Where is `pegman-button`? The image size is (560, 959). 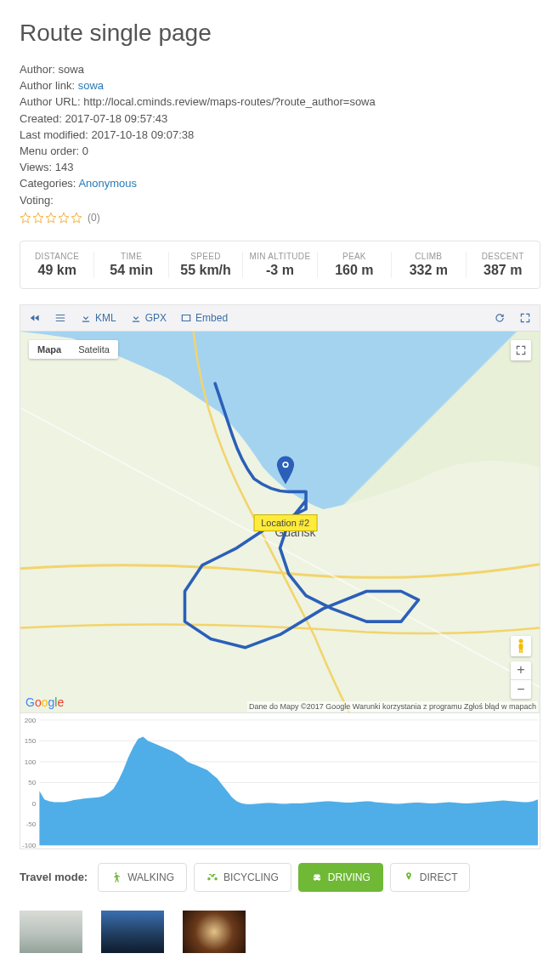 pegman-button is located at coordinates (521, 646).